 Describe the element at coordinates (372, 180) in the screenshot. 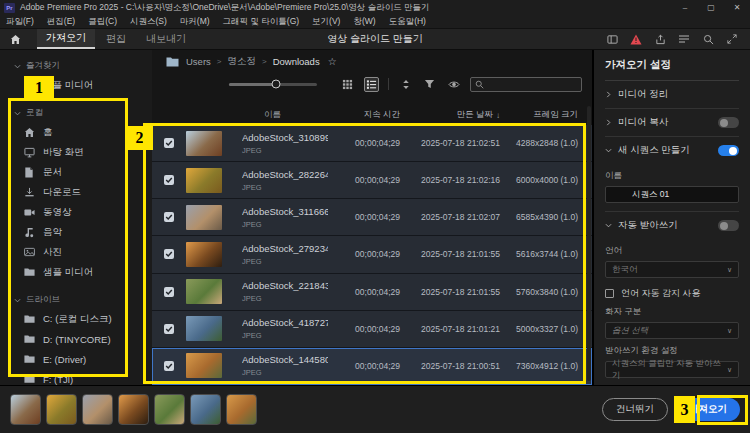

I see `table-row: AdobeStock_282264778JPEG00;00;04;292025-…` at that location.